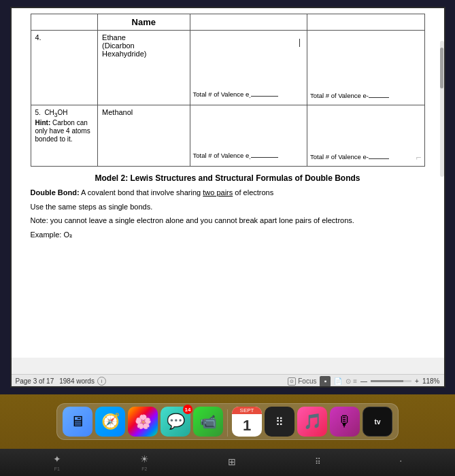  What do you see at coordinates (227, 136) in the screenshot?
I see `table-row: 5. CH3OH Hint: Carbon can only have 4 at…` at bounding box center [227, 136].